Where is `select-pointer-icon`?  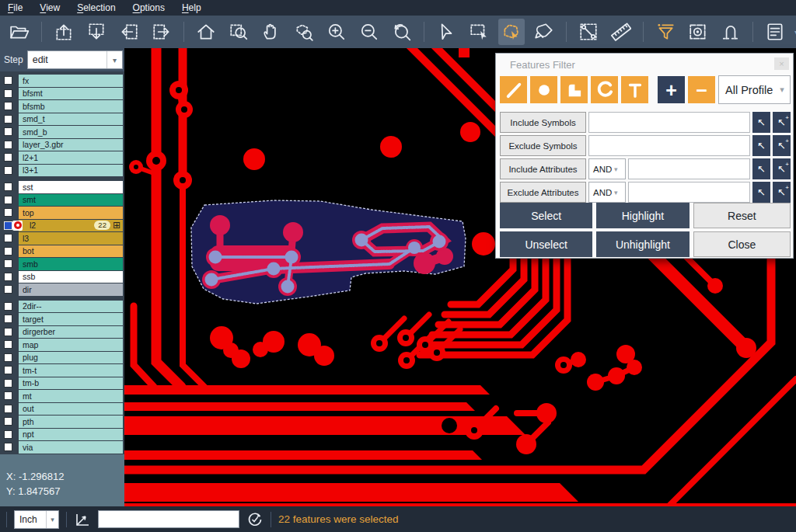
select-pointer-icon is located at coordinates (446, 32).